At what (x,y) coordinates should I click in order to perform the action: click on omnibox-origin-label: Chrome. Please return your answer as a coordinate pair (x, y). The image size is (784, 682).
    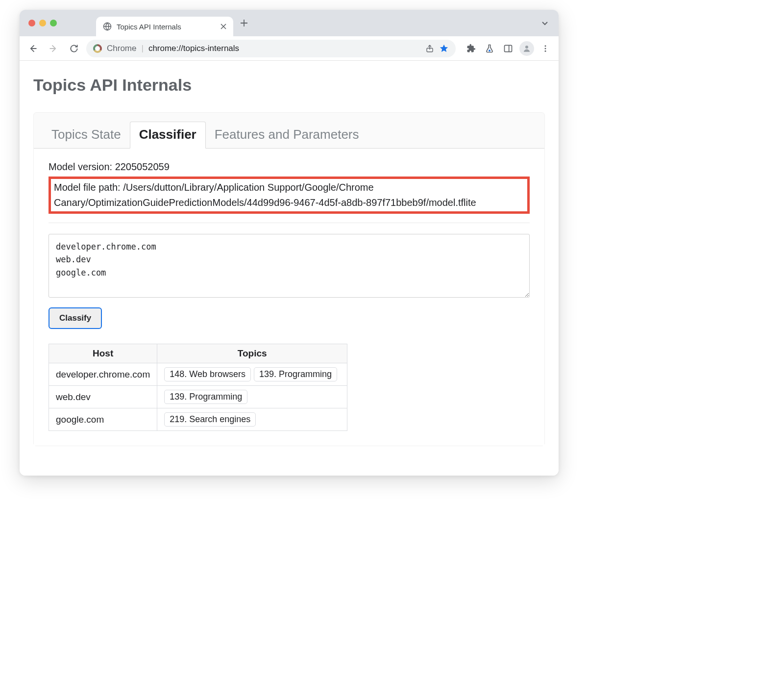
    Looking at the image, I should click on (122, 49).